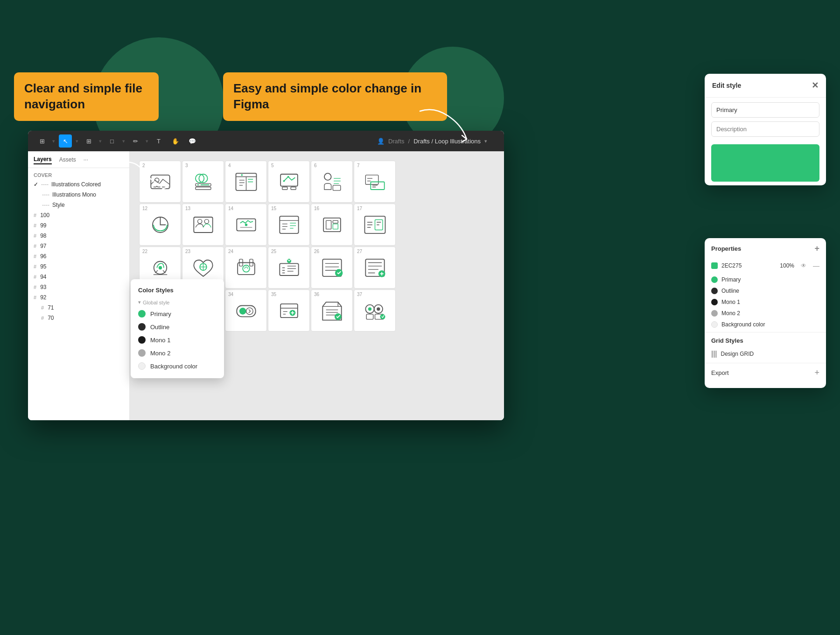 The image size is (840, 635). What do you see at coordinates (246, 268) in the screenshot?
I see `icon-cell-24: 24` at bounding box center [246, 268].